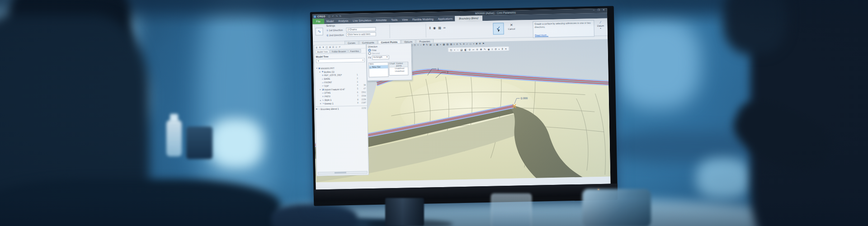  I want to click on preview-control-icon: ▦, so click(439, 28).